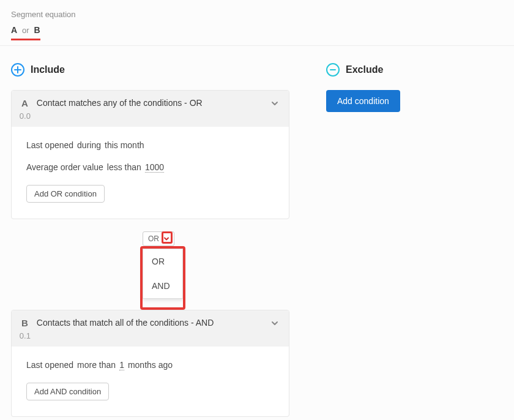 The width and height of the screenshot is (514, 420). Describe the element at coordinates (48, 70) in the screenshot. I see `include-title: Include` at that location.